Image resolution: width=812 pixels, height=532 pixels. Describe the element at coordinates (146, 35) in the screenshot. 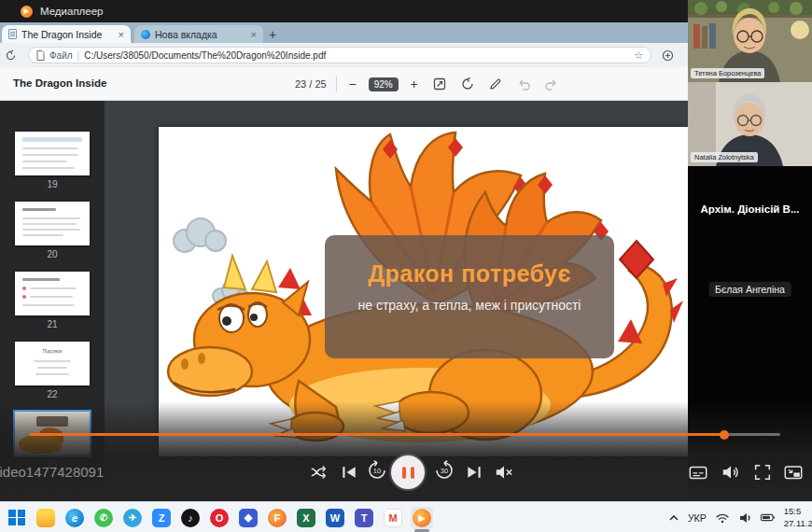

I see `edge-favicon-icon` at that location.